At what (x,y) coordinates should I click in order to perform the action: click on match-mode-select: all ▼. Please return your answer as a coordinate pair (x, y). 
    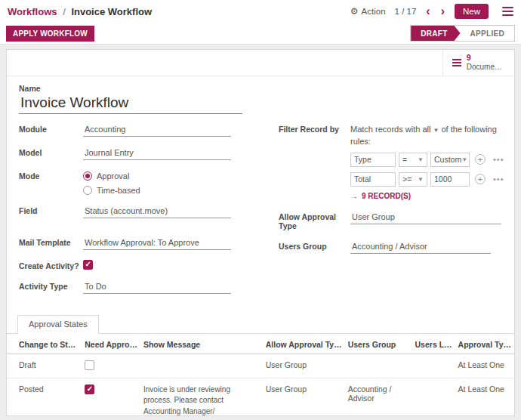
    Looking at the image, I should click on (430, 129).